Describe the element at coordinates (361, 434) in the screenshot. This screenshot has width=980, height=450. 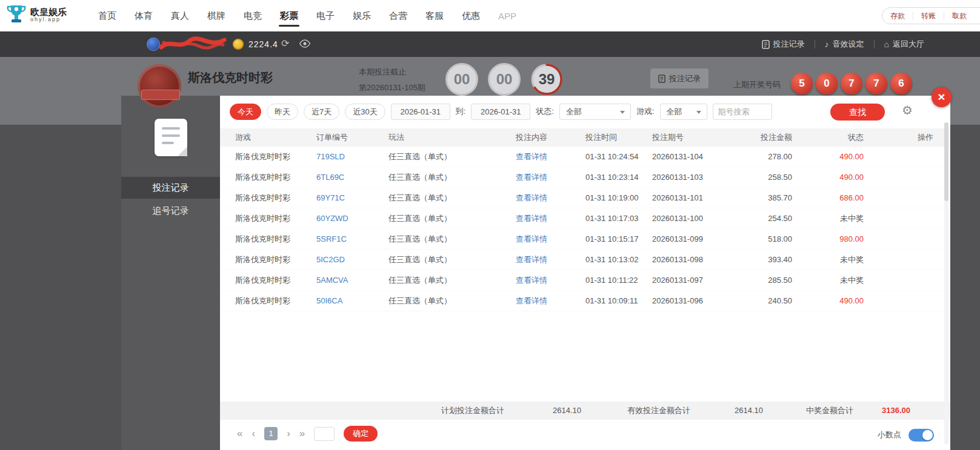
I see `confirm-button: 确定` at that location.